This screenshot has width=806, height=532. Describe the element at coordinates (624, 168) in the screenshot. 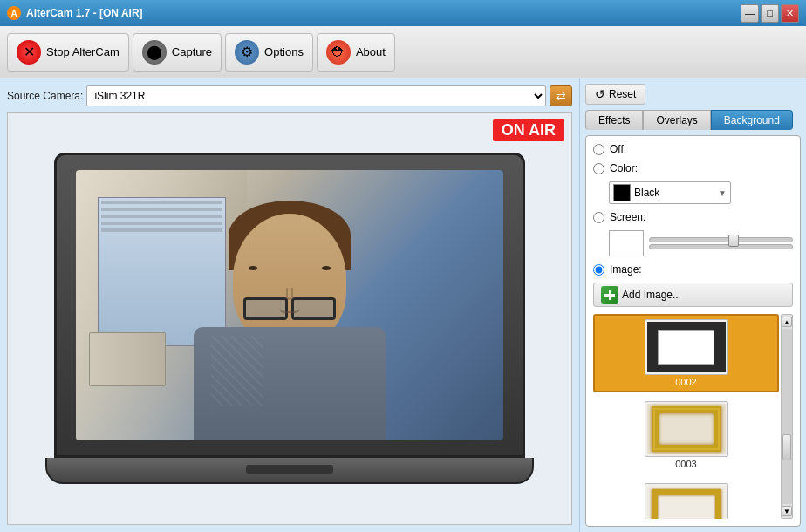

I see `color-label: Color:` at that location.